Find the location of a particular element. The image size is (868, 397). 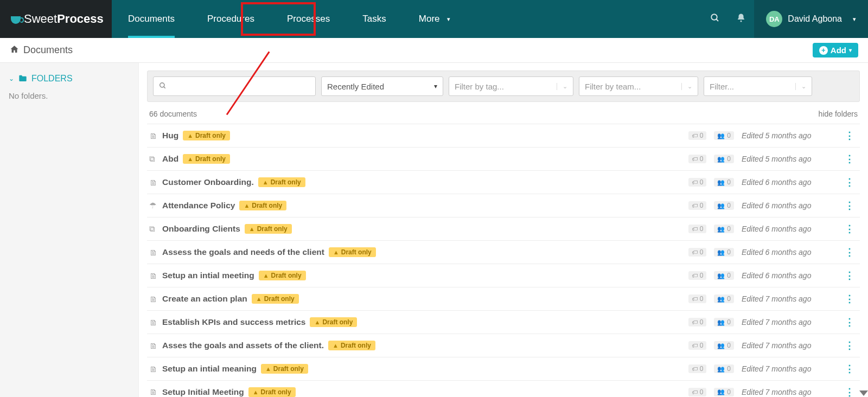

list-meta: 66 documents hide folders is located at coordinates (503, 113).